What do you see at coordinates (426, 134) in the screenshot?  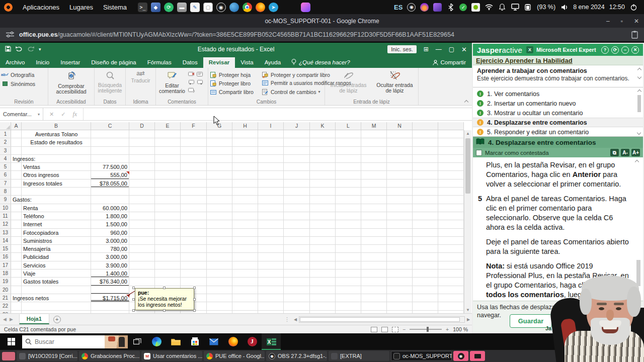 I see `cell-x141` at bounding box center [426, 134].